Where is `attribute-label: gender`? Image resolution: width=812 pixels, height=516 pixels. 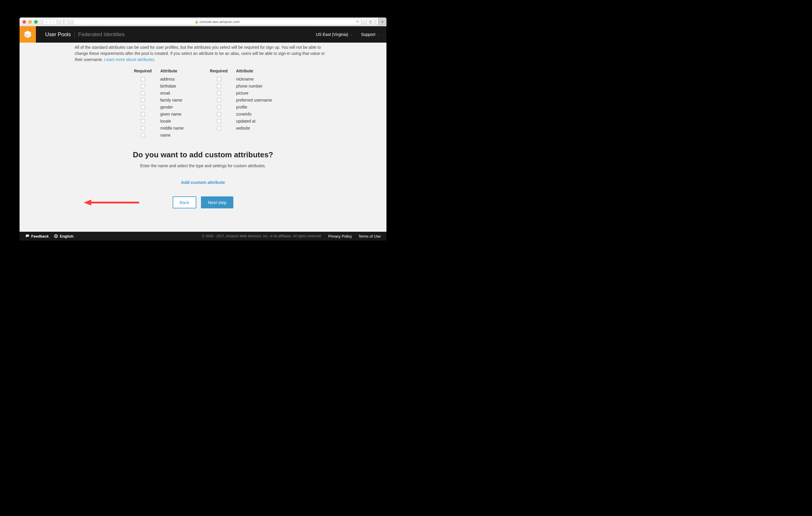 attribute-label: gender is located at coordinates (167, 107).